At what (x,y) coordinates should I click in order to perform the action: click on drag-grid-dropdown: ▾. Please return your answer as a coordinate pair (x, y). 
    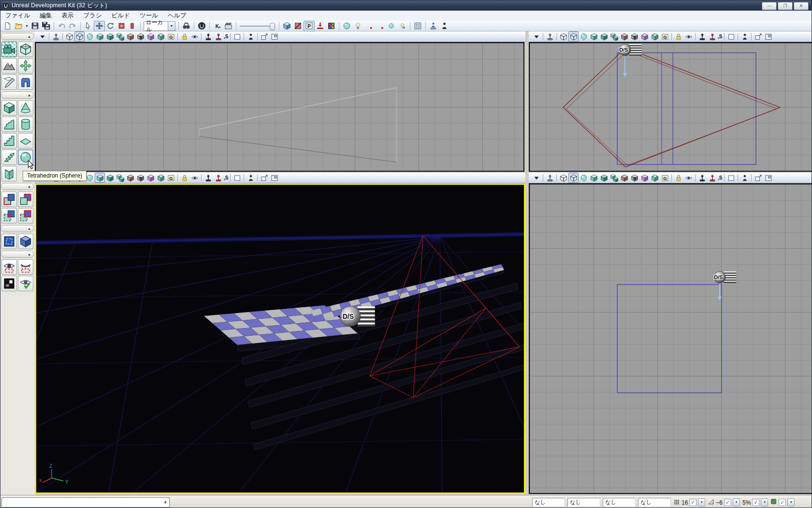
    Looking at the image, I should click on (702, 502).